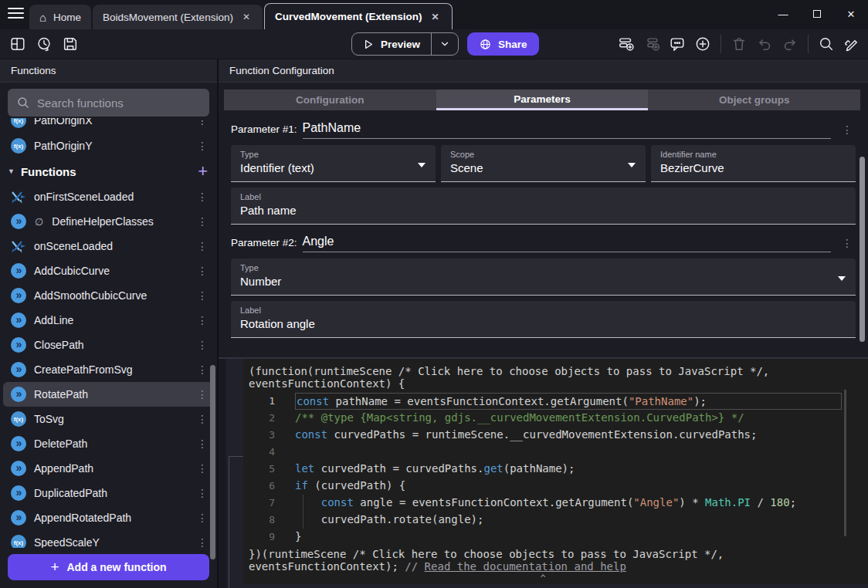 The height and width of the screenshot is (588, 868). Describe the element at coordinates (513, 45) in the screenshot. I see `share-label: Share` at that location.